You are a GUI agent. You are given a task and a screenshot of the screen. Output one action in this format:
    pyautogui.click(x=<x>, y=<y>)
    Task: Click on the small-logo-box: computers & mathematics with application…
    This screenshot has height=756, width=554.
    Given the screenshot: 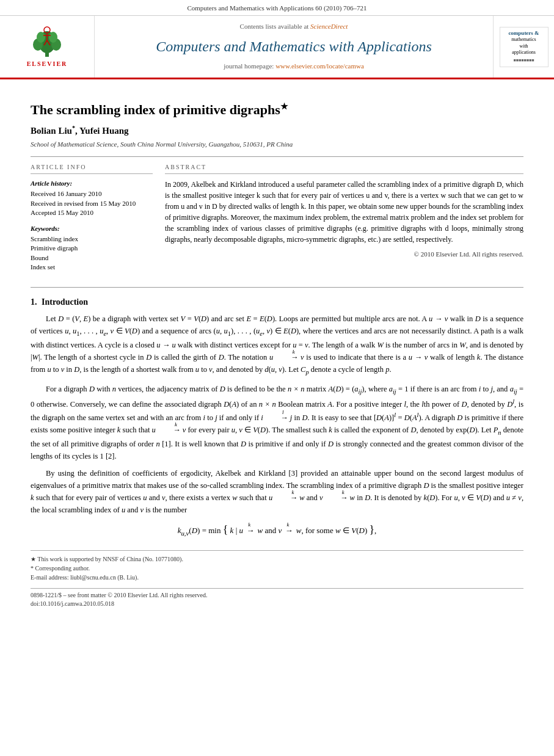 What is the action you would take?
    pyautogui.click(x=524, y=47)
    